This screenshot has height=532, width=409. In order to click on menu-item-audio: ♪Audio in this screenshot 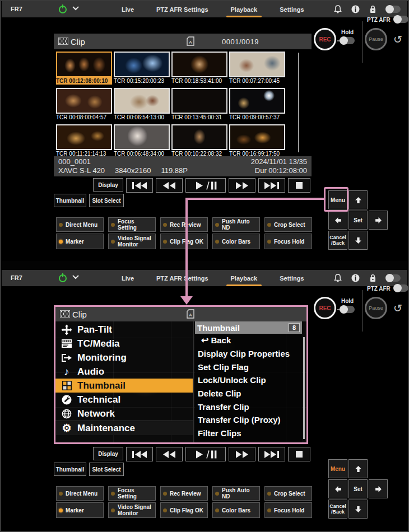, I will do `click(124, 372)`.